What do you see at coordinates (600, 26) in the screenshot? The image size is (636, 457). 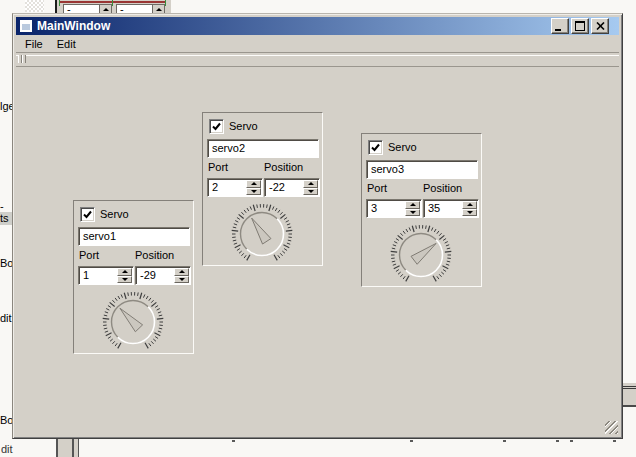 I see `close-button` at bounding box center [600, 26].